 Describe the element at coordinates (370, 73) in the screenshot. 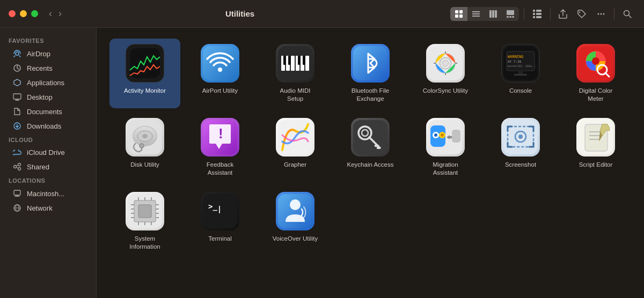

I see `app-item-bluetooth: Bluetooth File Exchange` at that location.